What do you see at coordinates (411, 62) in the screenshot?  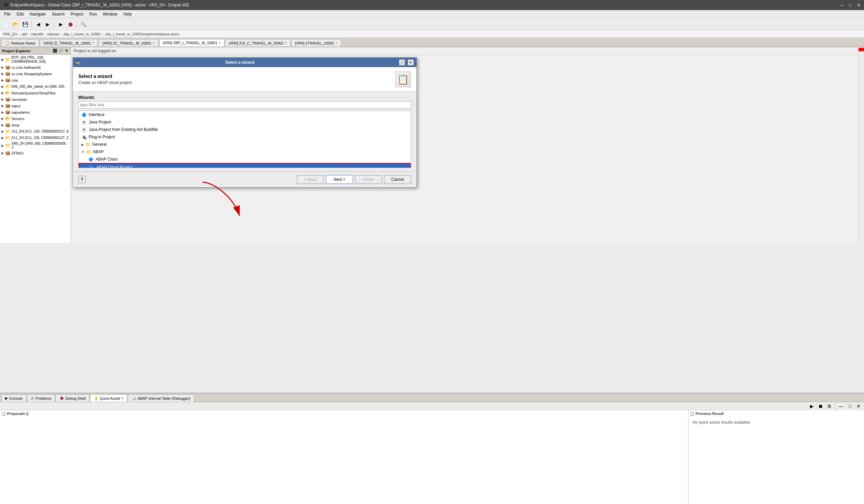 I see `dialog-close-btn: ✕` at bounding box center [411, 62].